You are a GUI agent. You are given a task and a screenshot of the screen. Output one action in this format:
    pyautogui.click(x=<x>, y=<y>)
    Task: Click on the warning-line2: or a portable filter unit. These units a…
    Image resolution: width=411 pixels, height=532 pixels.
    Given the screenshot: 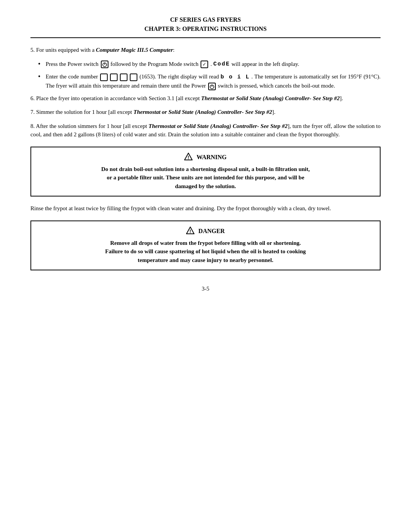 What is the action you would take?
    pyautogui.click(x=206, y=177)
    